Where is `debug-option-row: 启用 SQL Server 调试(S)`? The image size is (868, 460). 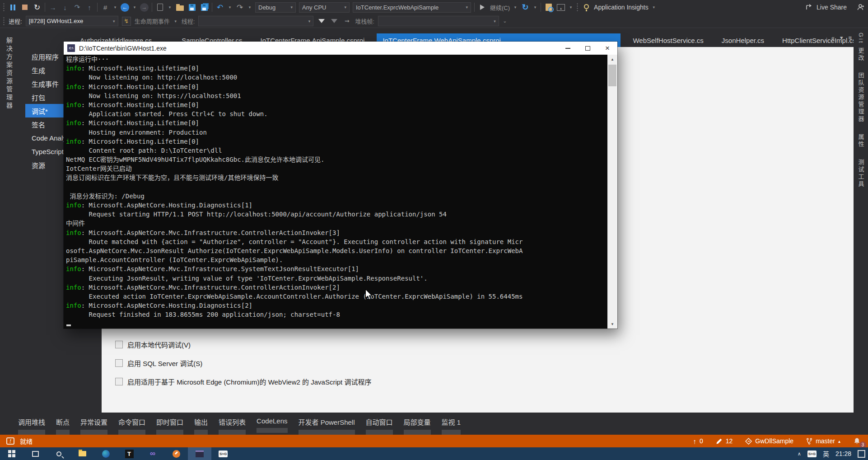 debug-option-row: 启用 SQL Server 调试(S) is located at coordinates (243, 363).